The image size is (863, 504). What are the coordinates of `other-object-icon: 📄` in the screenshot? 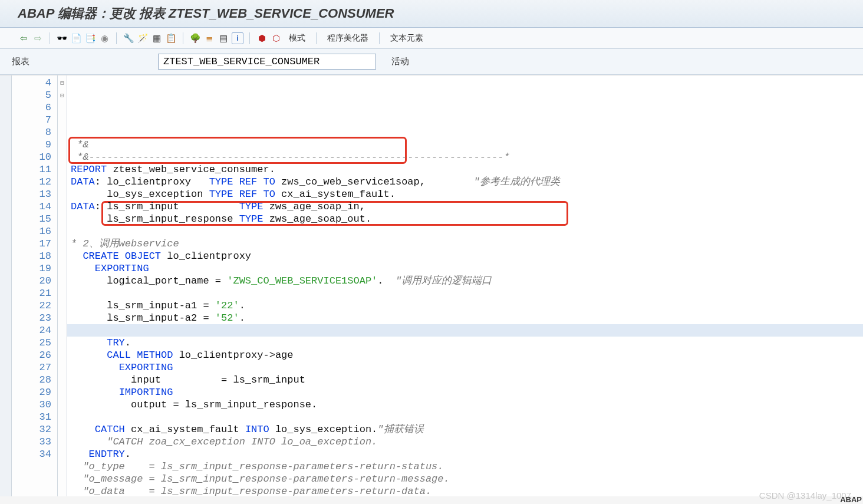 It's located at (76, 38).